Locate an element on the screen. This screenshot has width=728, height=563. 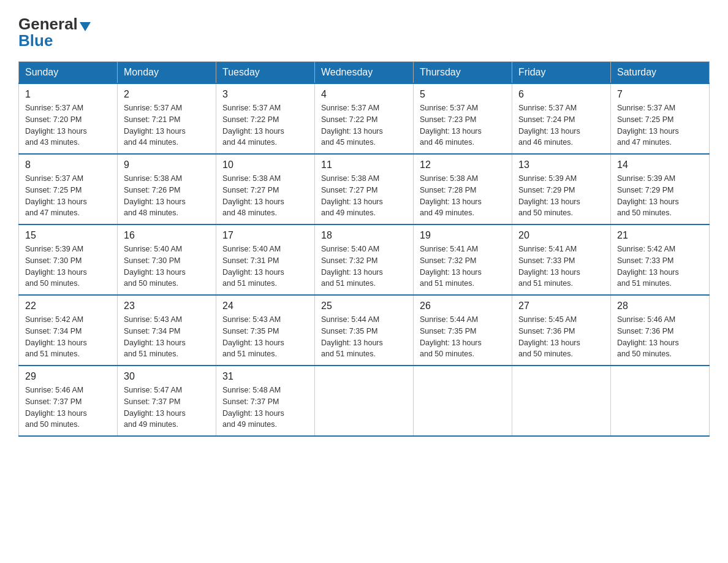
day-info: Sunrise: 5:39 AM Sunset: 7:30 PM Dayligh… is located at coordinates (68, 266).